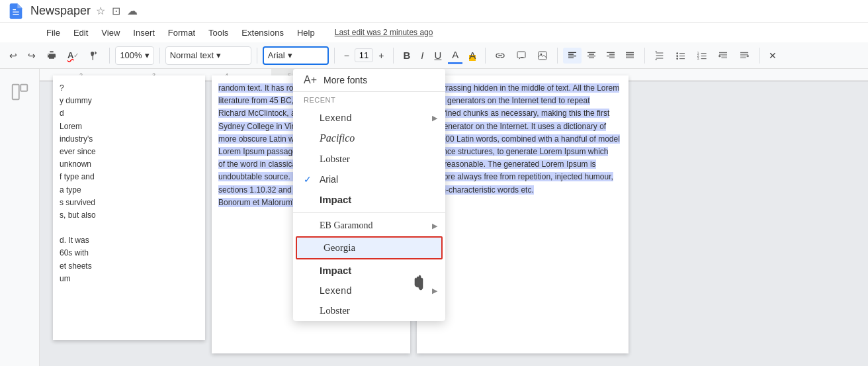 The width and height of the screenshot is (868, 366). I want to click on last-edit-status: Last edit was 2 minutes ago, so click(384, 32).